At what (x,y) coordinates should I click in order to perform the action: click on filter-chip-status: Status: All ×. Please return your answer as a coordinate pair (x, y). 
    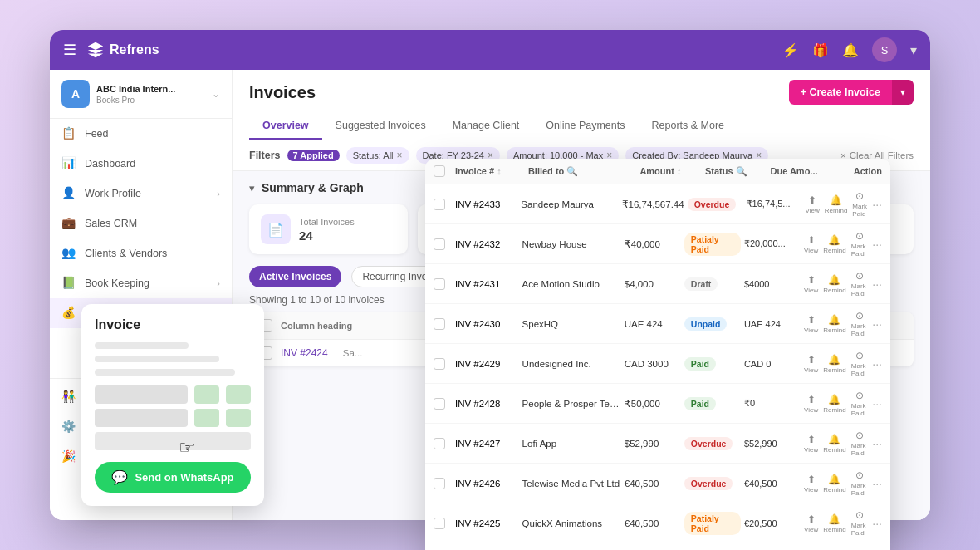
    Looking at the image, I should click on (378, 155).